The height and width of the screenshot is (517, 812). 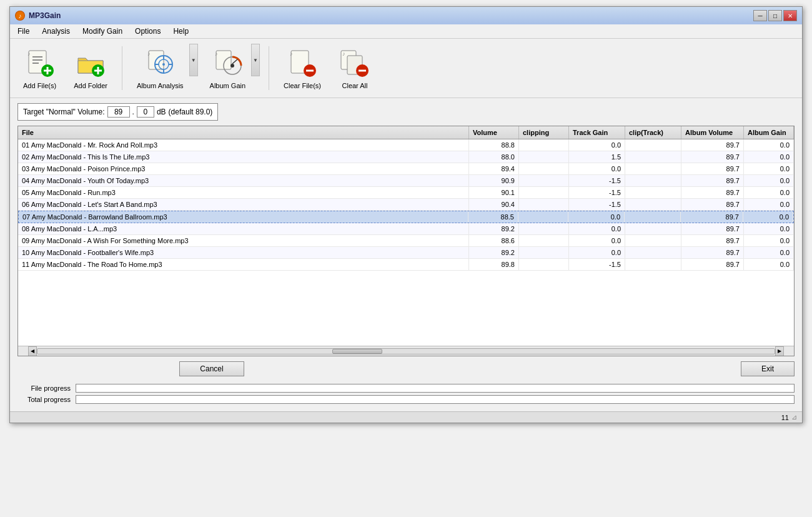 I want to click on table-row: 03 Amy MacDonald - Poison Prince.mp3 89.…, so click(x=406, y=169).